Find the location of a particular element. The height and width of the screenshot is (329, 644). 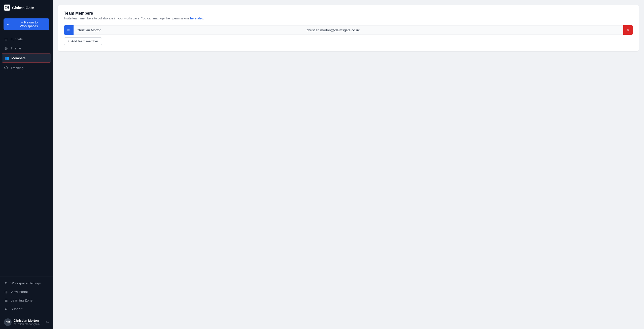

return-icon: ← is located at coordinates (8, 24).